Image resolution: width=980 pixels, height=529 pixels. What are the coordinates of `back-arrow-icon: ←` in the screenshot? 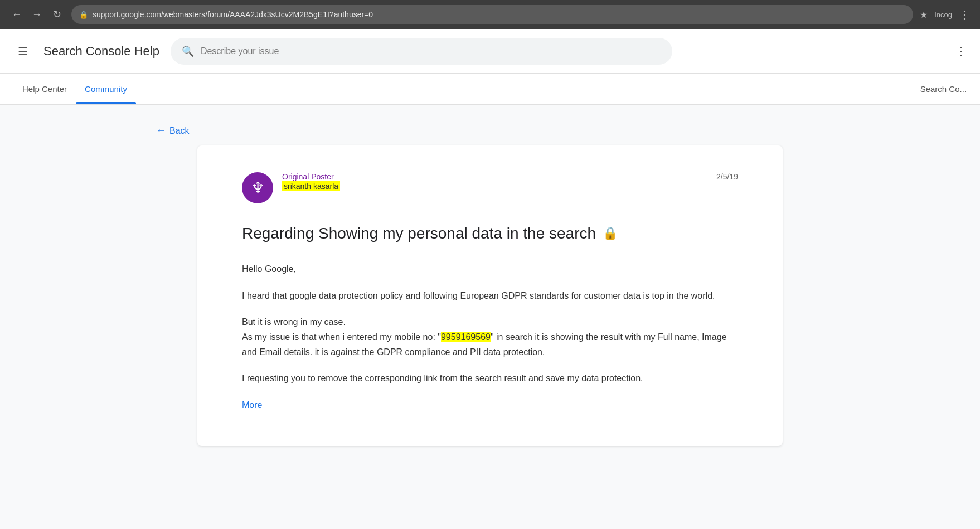 It's located at (161, 130).